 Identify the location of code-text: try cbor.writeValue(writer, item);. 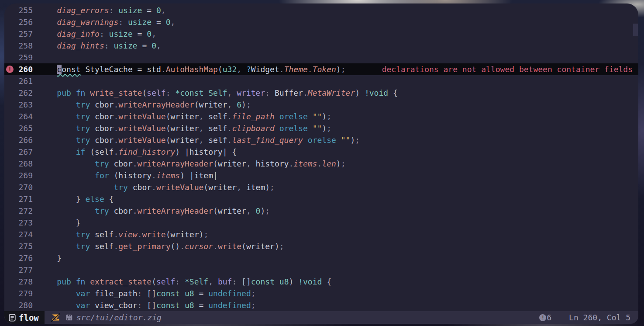
(156, 187).